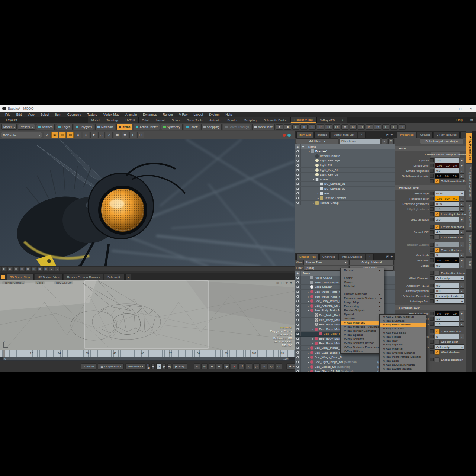 The height and width of the screenshot is (476, 476). I want to click on tool-select-through: Select Through, so click(237, 127).